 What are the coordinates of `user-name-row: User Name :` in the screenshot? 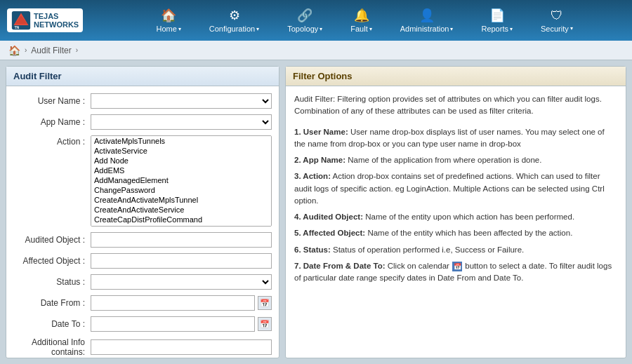 It's located at (143, 101).